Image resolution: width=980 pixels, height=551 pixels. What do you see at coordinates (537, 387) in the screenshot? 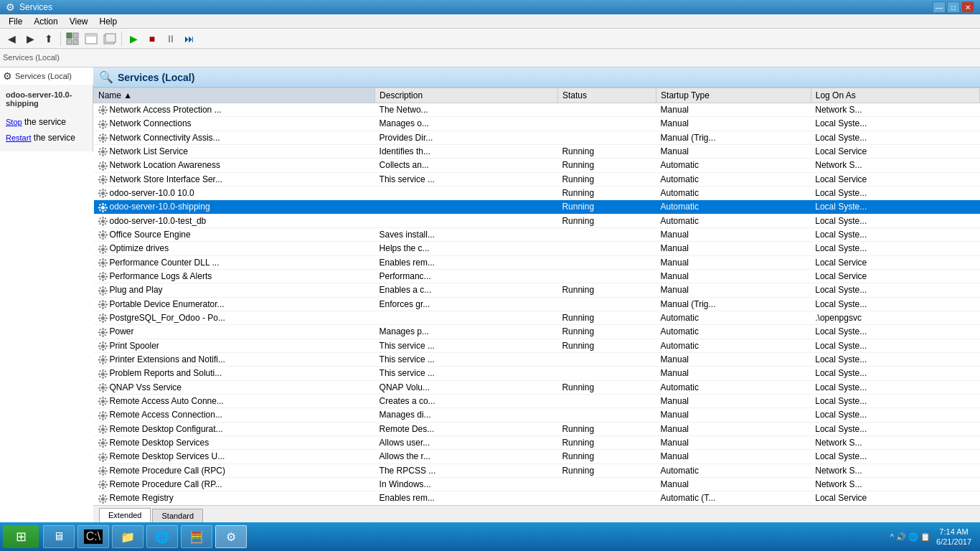
I see `table-row: QNAP Vss ServiceQNAP Volu...RunningAutom…` at bounding box center [537, 387].